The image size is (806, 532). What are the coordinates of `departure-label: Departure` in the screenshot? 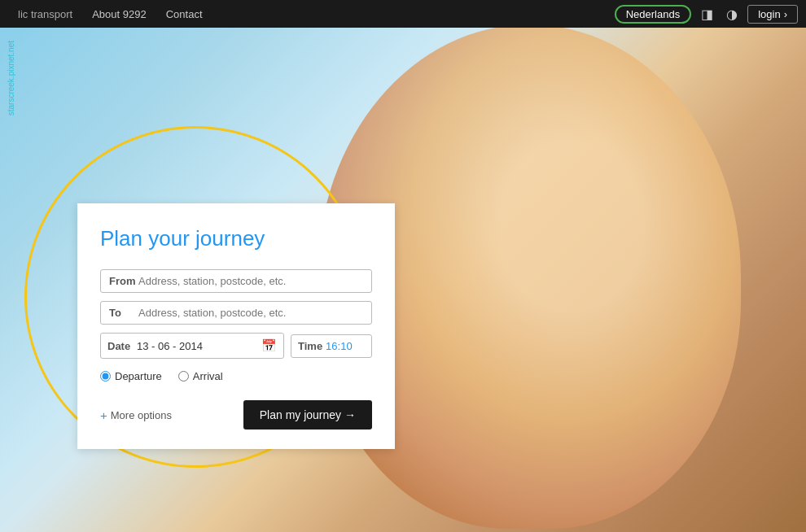 It's located at (138, 376).